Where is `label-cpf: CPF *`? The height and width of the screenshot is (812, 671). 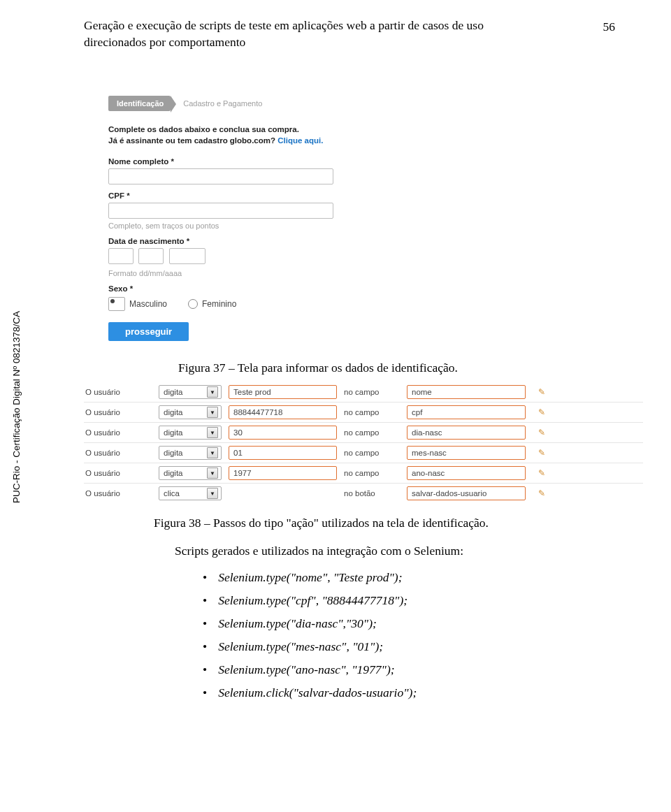 label-cpf: CPF * is located at coordinates (362, 196).